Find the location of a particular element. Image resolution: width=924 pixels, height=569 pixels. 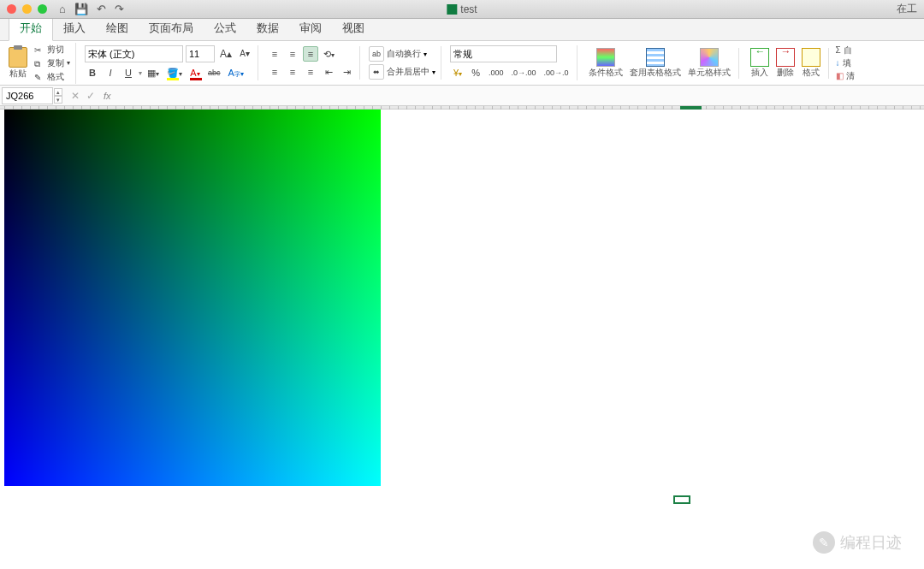

align-left-button: ≡ is located at coordinates (275, 72).